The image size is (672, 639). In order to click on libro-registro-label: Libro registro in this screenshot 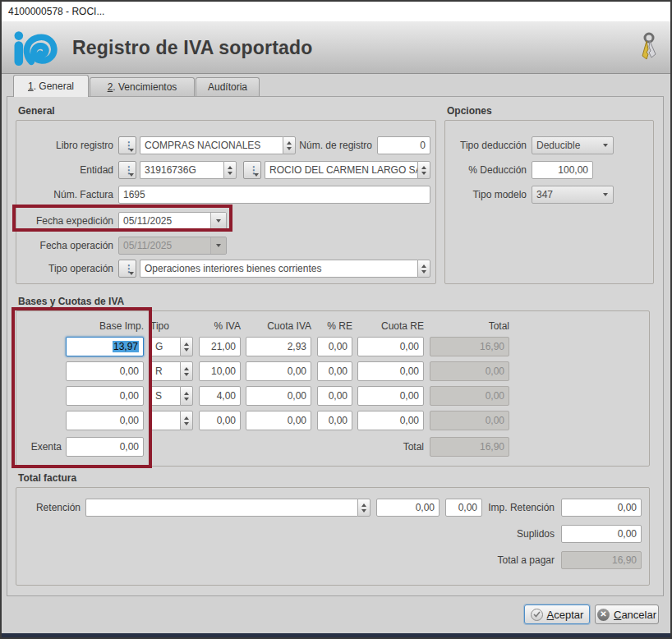, I will do `click(67, 145)`.